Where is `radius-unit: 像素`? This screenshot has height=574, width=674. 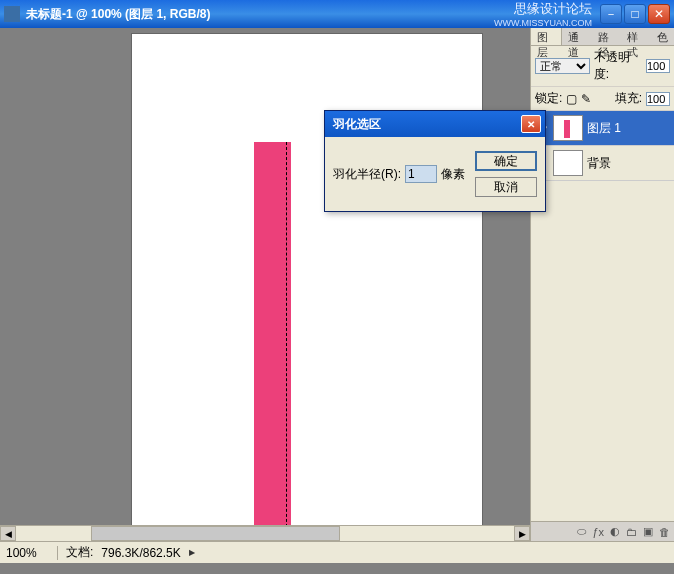 radius-unit: 像素 is located at coordinates (453, 174).